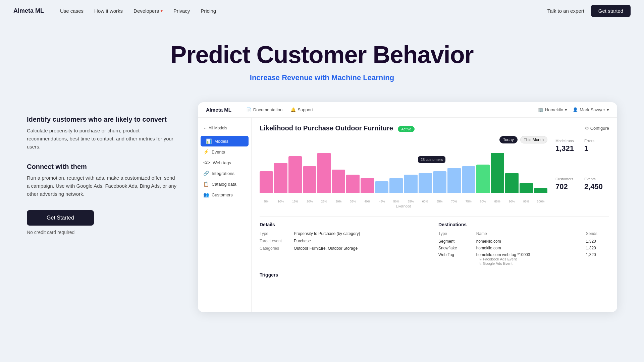  I want to click on dest-col-header: Type, so click(458, 235).